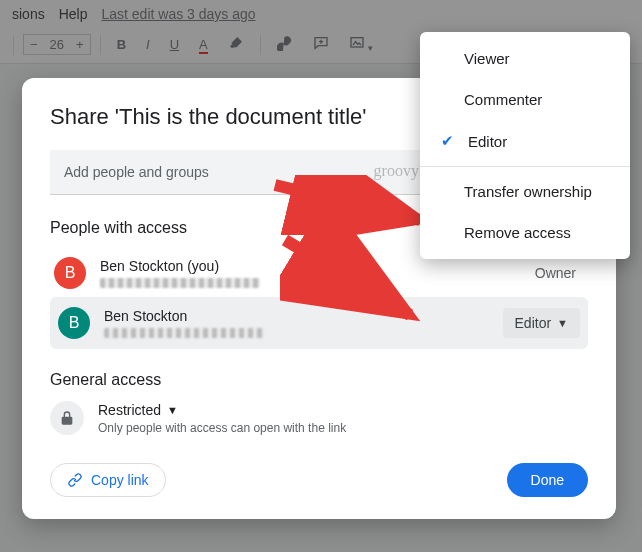 The width and height of the screenshot is (642, 552). Describe the element at coordinates (525, 166) in the screenshot. I see `menu-separator` at that location.